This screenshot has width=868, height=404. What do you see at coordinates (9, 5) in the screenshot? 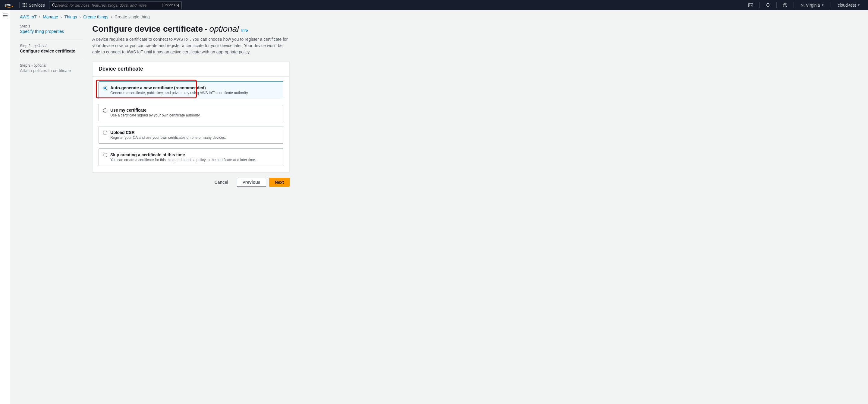
I see `aws-logo: aws` at bounding box center [9, 5].